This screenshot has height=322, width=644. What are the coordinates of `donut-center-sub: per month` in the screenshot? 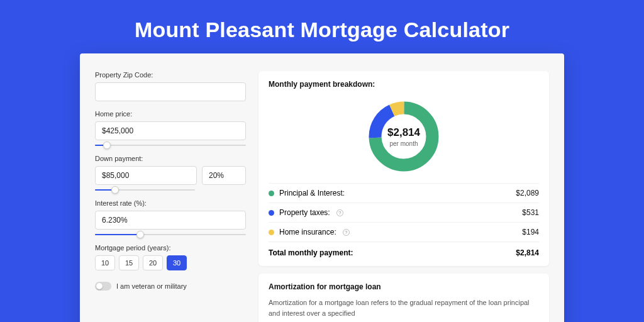 It's located at (404, 143).